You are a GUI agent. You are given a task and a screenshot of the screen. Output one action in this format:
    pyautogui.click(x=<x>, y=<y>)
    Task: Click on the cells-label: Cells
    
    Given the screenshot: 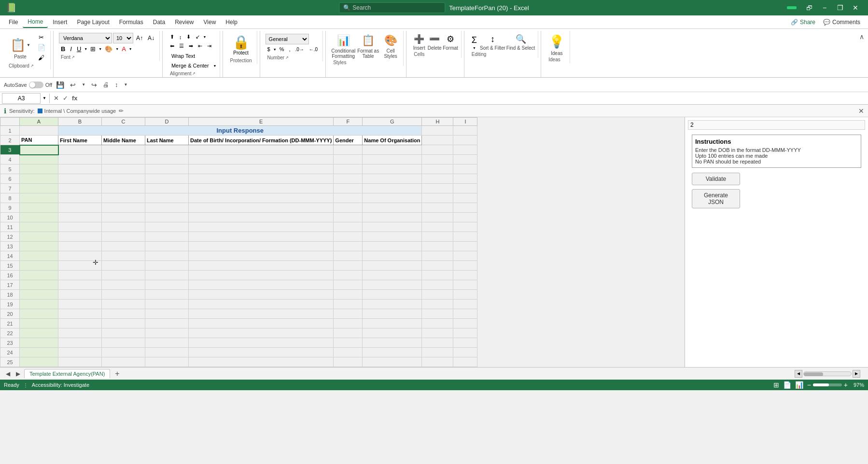 What is the action you would take?
    pyautogui.click(x=435, y=54)
    